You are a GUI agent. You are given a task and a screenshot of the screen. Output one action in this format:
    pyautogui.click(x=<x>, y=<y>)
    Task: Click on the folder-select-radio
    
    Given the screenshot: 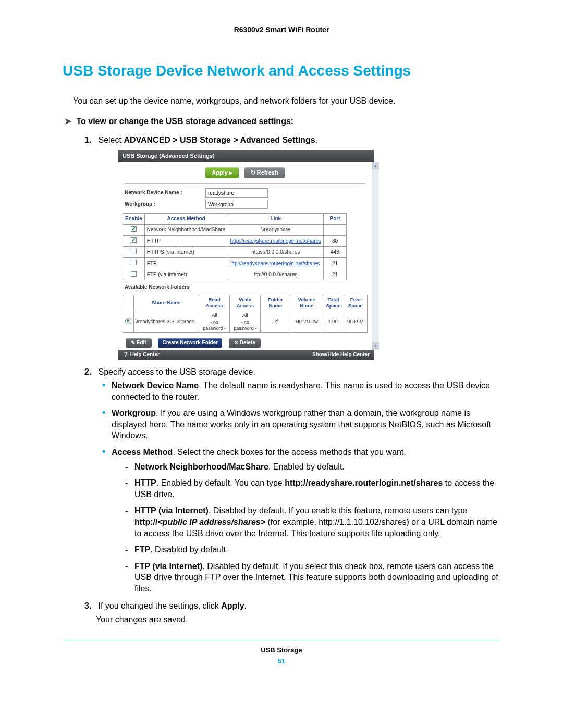 What is the action you would take?
    pyautogui.click(x=128, y=321)
    